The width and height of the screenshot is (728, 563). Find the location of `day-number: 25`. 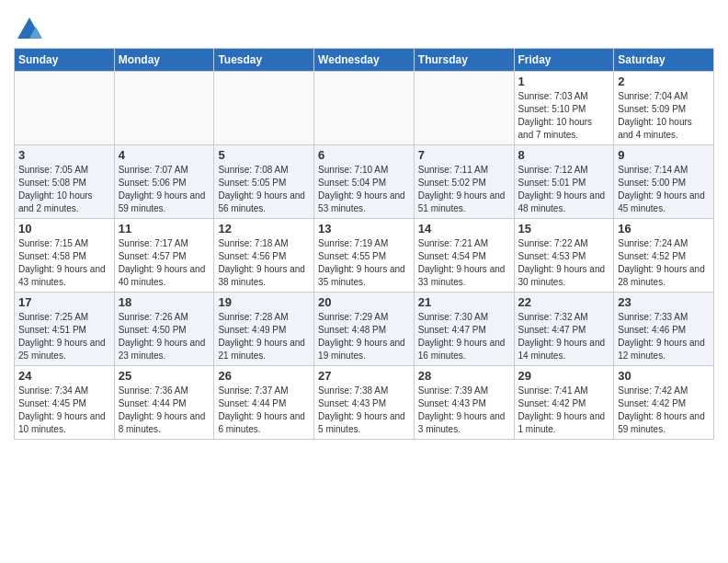

day-number: 25 is located at coordinates (165, 375).